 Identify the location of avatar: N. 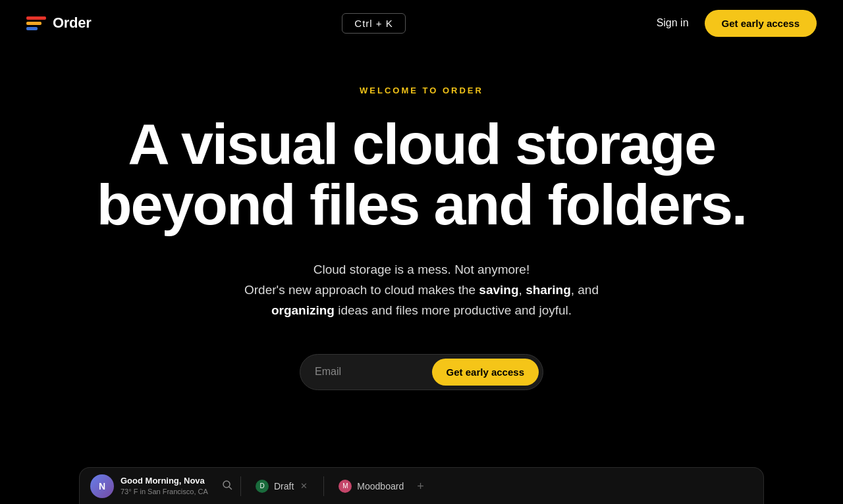
(102, 486).